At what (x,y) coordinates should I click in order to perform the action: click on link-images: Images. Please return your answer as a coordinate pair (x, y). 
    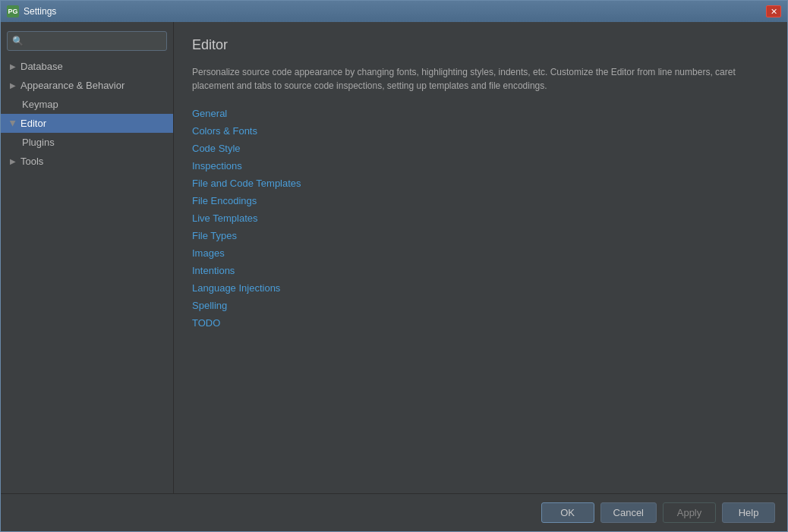
    Looking at the image, I should click on (481, 253).